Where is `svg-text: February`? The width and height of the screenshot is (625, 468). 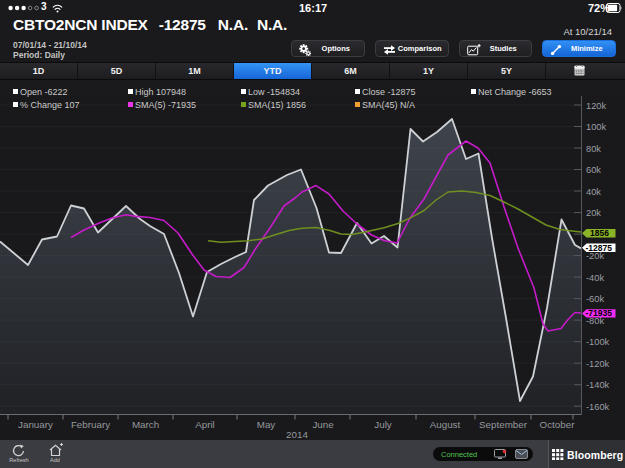 svg-text: February is located at coordinates (90, 424).